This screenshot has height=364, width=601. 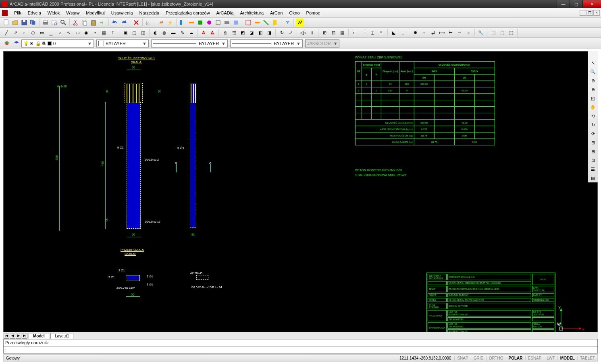 What do you see at coordinates (225, 13) in the screenshot?
I see `menu-arcadia: ArCADia` at bounding box center [225, 13].